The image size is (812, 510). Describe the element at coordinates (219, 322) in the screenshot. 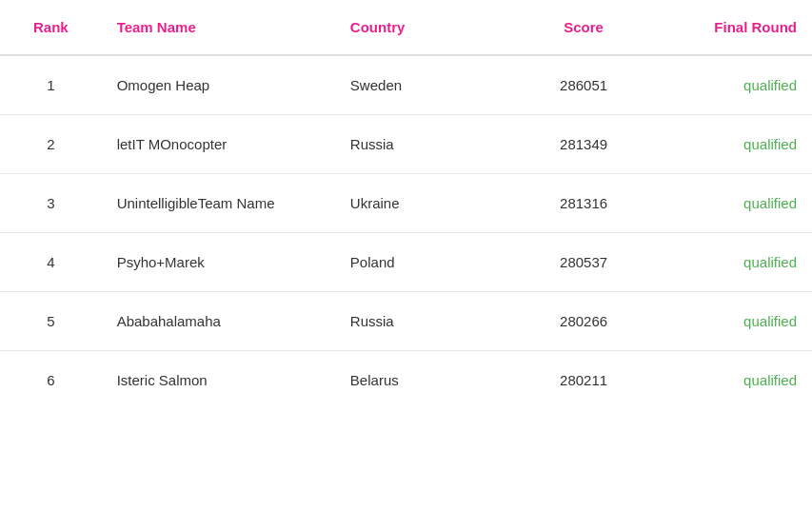

I see `team-name-cell: Ababahalamaha` at that location.